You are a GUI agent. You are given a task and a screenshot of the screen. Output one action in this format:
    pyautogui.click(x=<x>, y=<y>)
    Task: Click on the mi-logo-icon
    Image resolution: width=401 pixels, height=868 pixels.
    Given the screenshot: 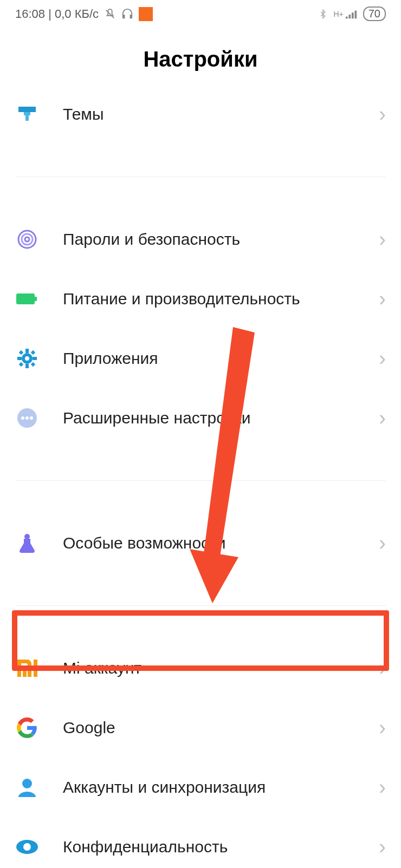 What is the action you would take?
    pyautogui.click(x=27, y=668)
    